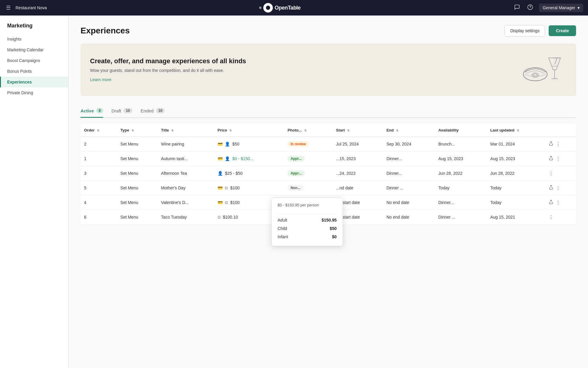 This screenshot has height=368, width=588. I want to click on sidebar-item-bonus-points: Bonus Points, so click(34, 71).